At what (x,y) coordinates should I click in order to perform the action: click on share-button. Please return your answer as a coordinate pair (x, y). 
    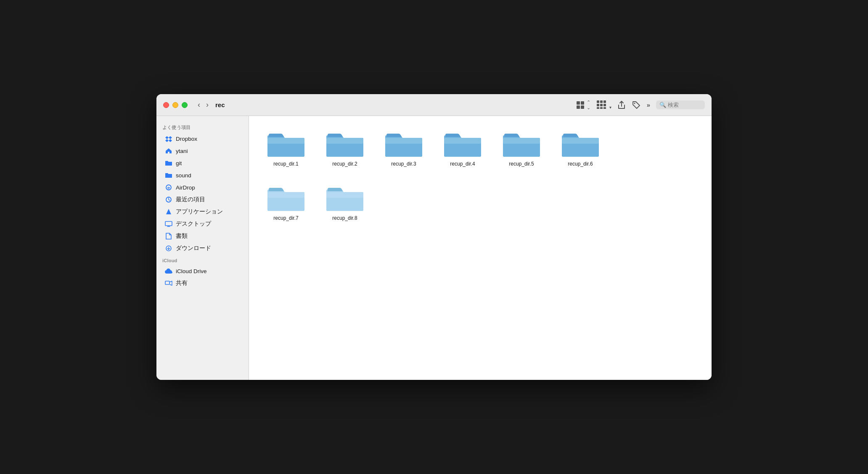
    Looking at the image, I should click on (622, 105).